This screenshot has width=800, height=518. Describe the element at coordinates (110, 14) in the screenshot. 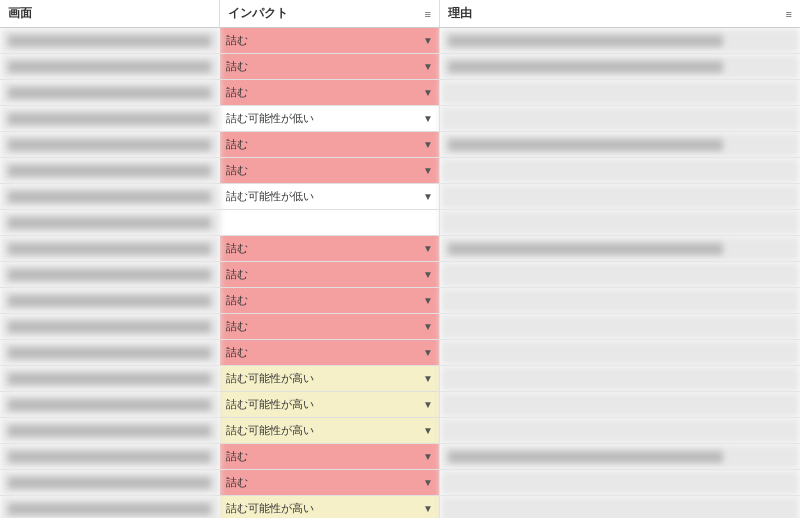

I see `header-screen: 画面` at that location.